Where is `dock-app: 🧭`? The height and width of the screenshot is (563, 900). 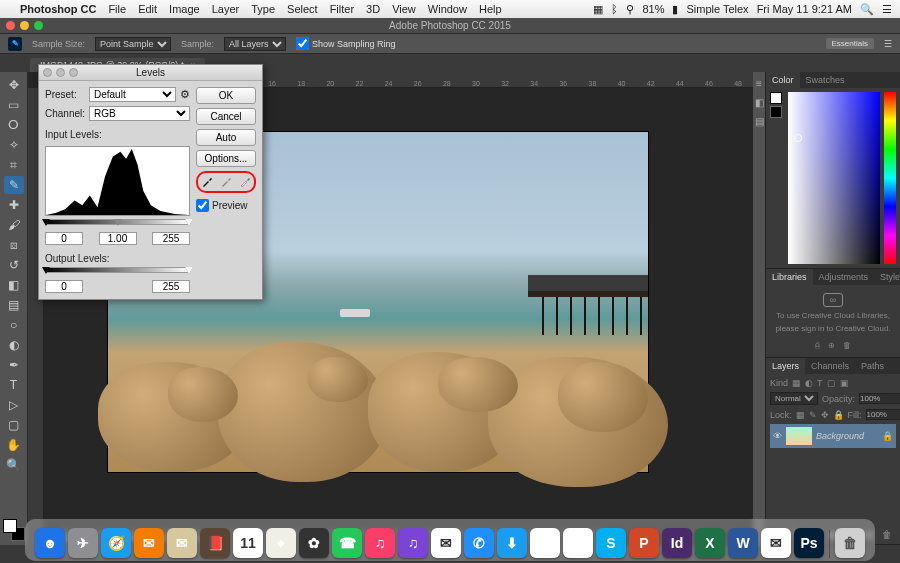
dock-app: 🧭 is located at coordinates (116, 543).